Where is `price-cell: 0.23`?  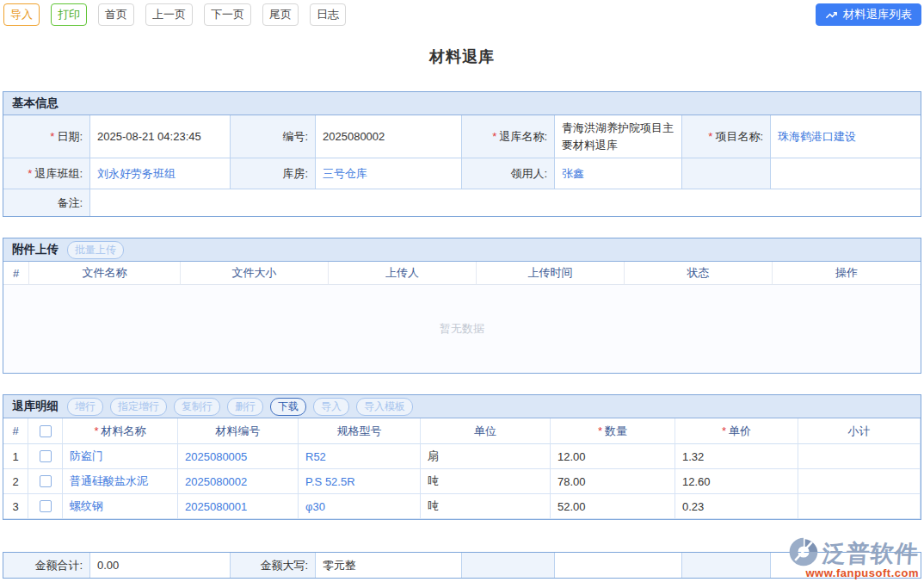
price-cell: 0.23 is located at coordinates (736, 506).